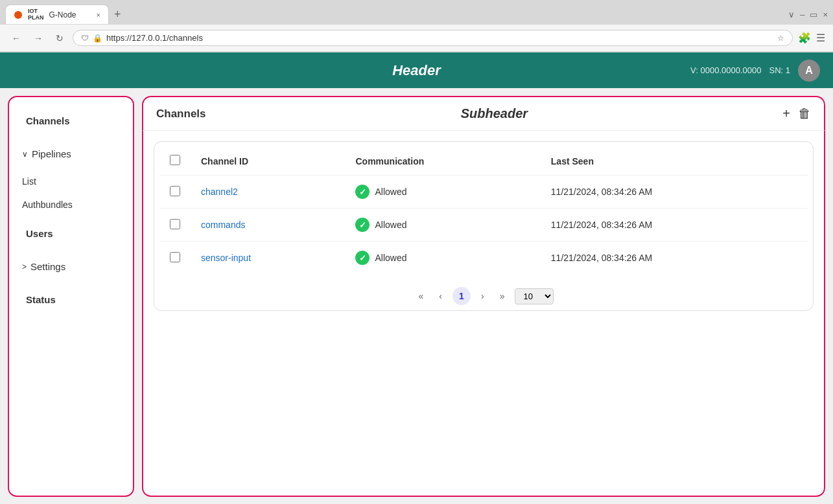  I want to click on new-tab-button: +, so click(118, 14).